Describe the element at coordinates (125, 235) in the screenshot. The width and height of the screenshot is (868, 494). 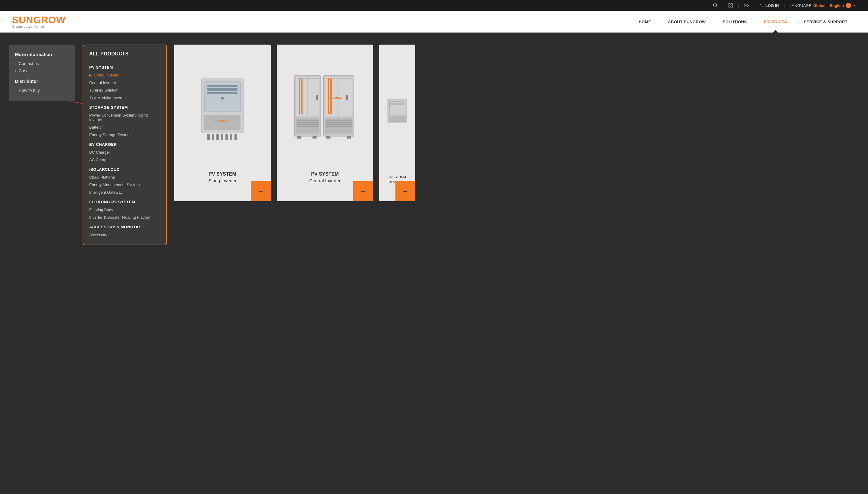
I see `menu-item-accessory: Accessory` at that location.